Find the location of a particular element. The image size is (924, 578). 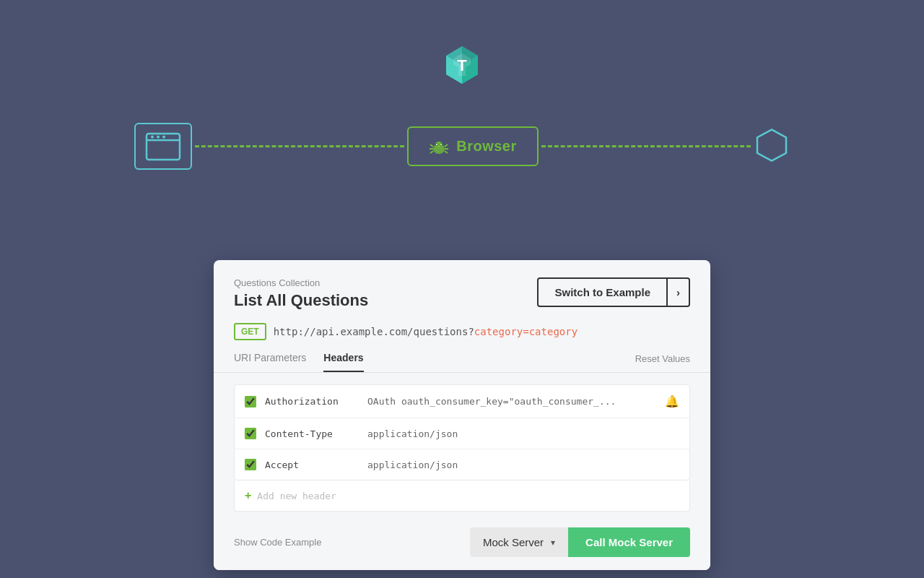

browser-window-node is located at coordinates (163, 146).